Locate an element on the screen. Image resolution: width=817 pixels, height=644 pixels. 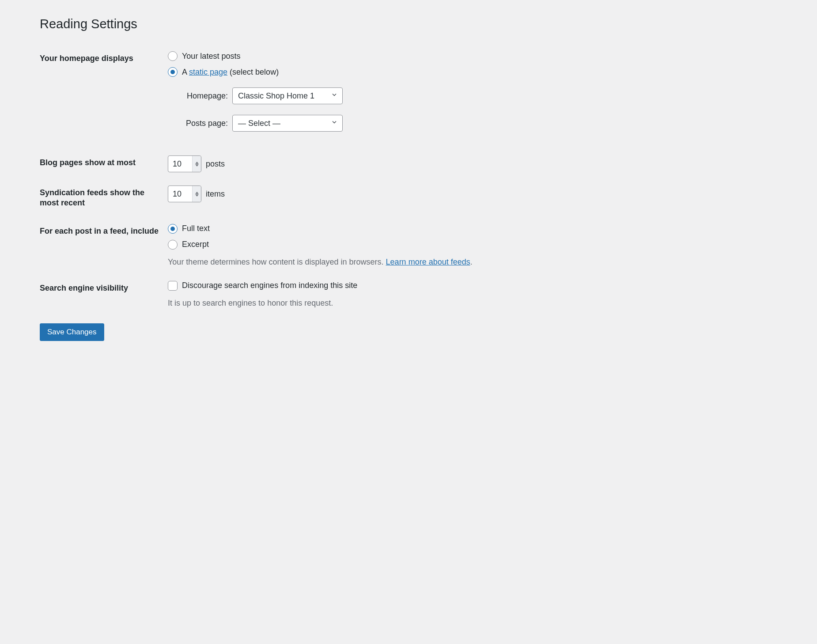
row-label-blog-pages: Blog pages show at most is located at coordinates (102, 164).